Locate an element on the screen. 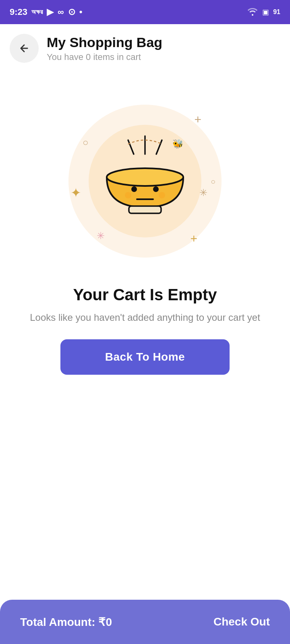  status-bar-right: ▣ 91 is located at coordinates (263, 12).